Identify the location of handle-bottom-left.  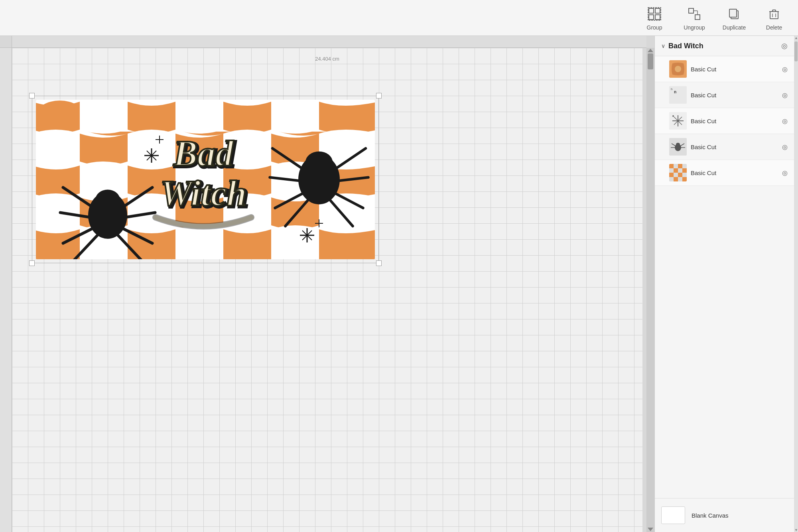
(32, 263).